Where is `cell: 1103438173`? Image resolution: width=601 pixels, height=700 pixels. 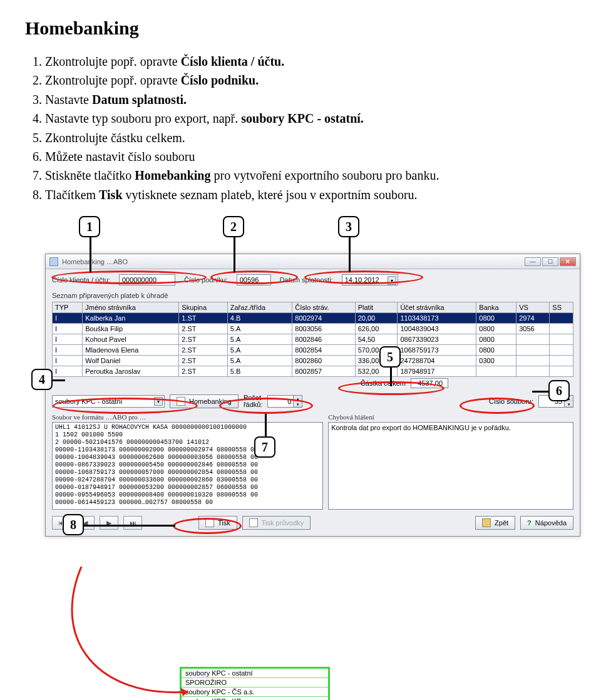
cell: 1103438173 is located at coordinates (437, 318).